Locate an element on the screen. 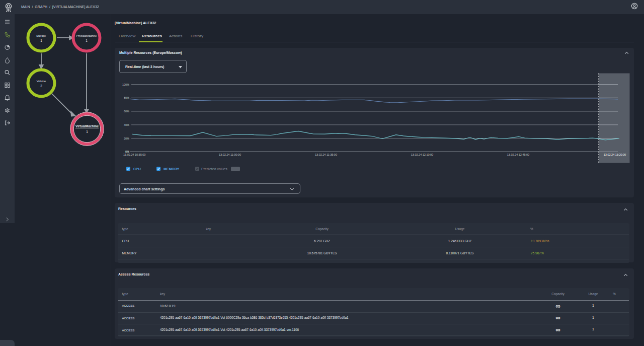 The height and width of the screenshot is (346, 644). svg-text: PhysicalMachine is located at coordinates (87, 36).